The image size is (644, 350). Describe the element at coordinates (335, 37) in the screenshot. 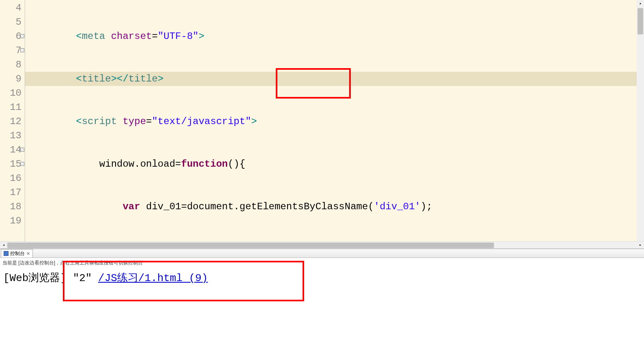

I see `code-line: <meta charset="UTF-8">` at that location.